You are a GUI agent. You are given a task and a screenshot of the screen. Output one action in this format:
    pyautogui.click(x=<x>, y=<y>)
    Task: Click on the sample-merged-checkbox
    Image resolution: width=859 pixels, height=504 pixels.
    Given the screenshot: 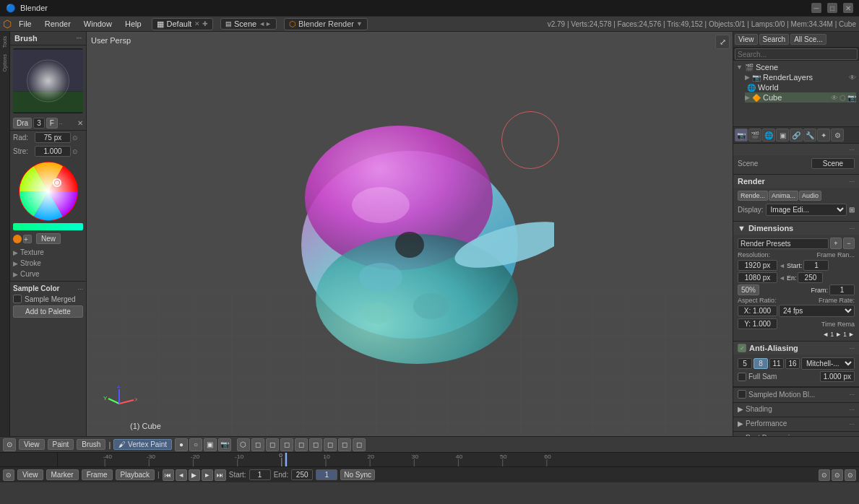 What is the action you would take?
    pyautogui.click(x=17, y=299)
    